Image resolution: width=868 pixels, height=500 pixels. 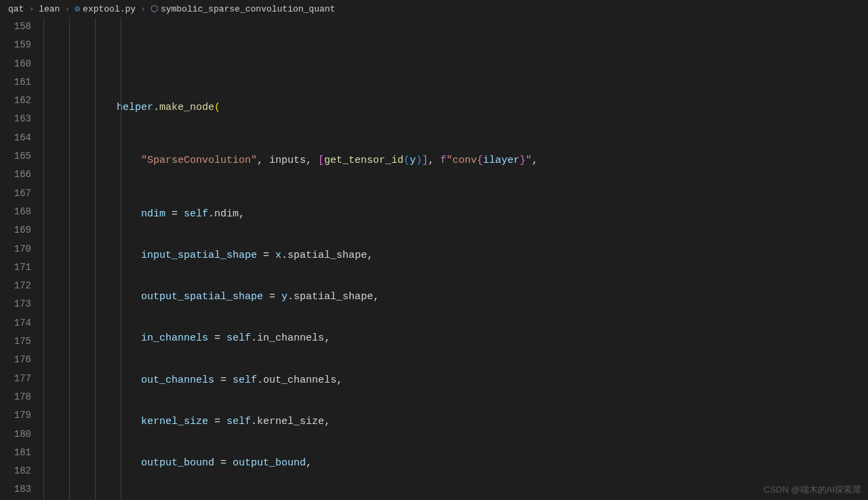 I want to click on line-number: 173, so click(x=16, y=304).